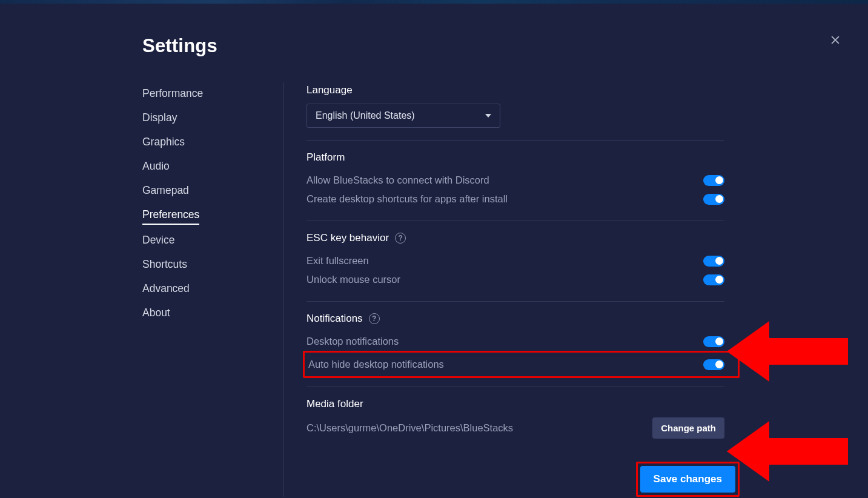 The width and height of the screenshot is (868, 498). Describe the element at coordinates (353, 342) in the screenshot. I see `desktop-notifications-label: Desktop notifications` at that location.